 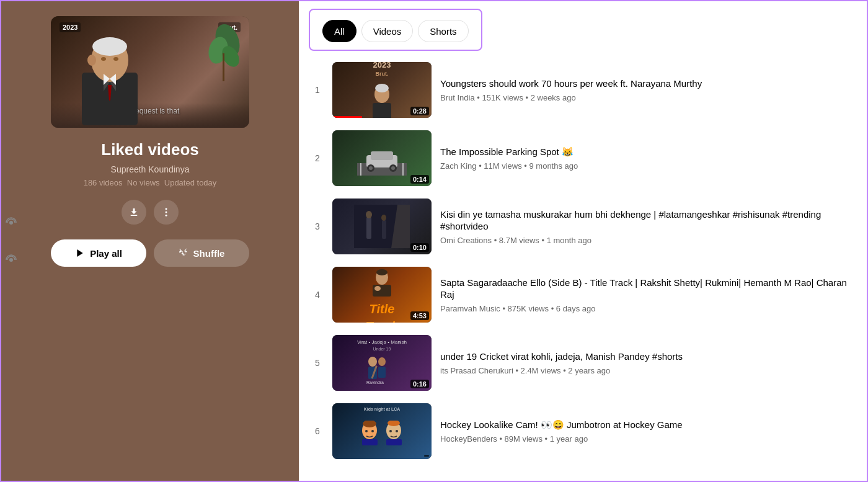 I want to click on video-channel: HockeyBenders • 89M views • 1 year ago, so click(x=647, y=439).